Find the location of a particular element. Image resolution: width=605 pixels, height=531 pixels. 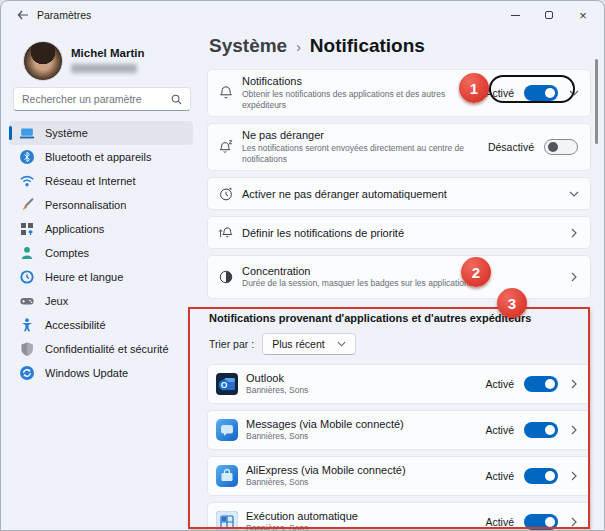

focus-icon is located at coordinates (226, 277).